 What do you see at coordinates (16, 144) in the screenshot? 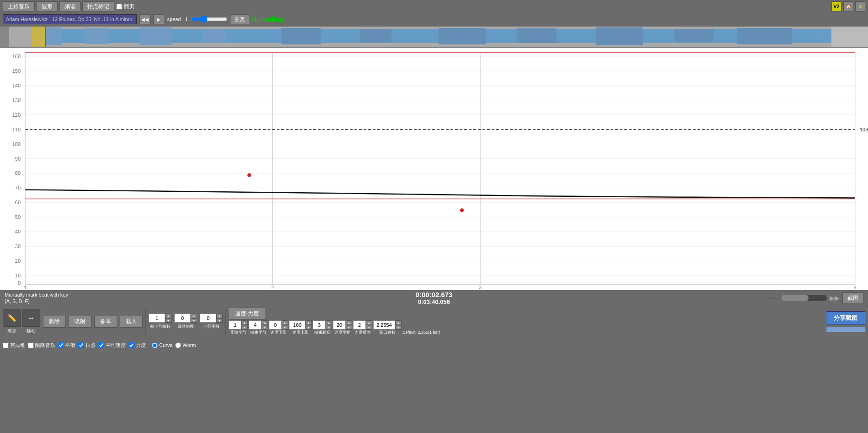
I see `svg-text: 100` at bounding box center [16, 144].